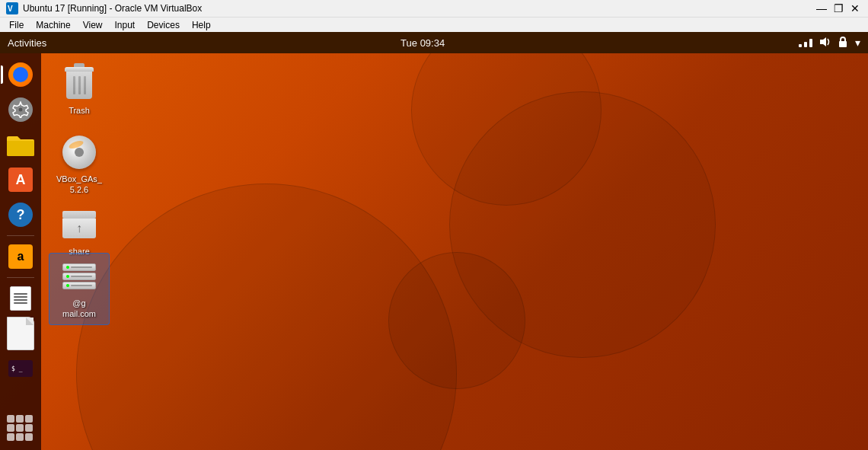  I want to click on window-controls: — ❐ ✕, so click(838, 8).